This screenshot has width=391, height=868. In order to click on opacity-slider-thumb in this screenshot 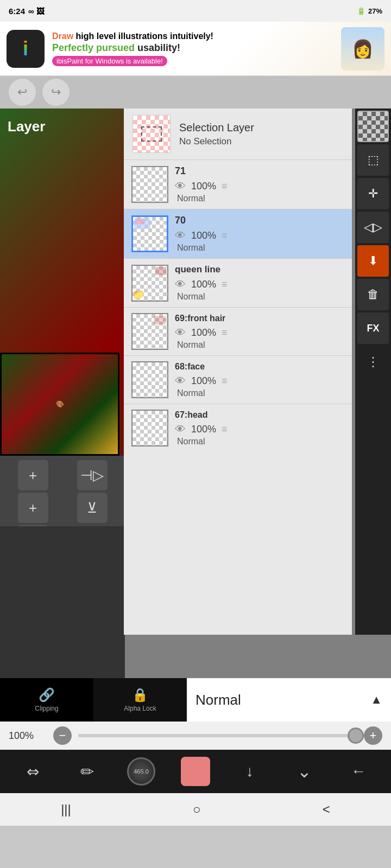, I will do `click(356, 736)`.